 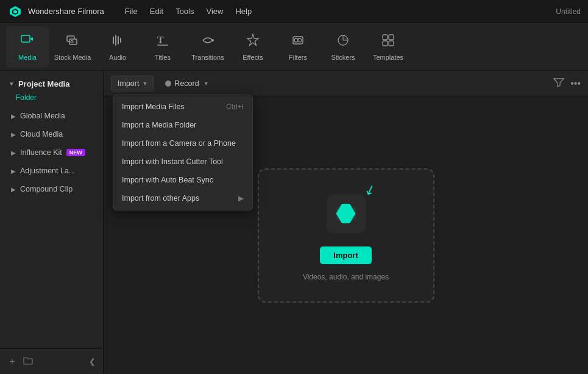 I want to click on svg-text: T, so click(x=161, y=40).